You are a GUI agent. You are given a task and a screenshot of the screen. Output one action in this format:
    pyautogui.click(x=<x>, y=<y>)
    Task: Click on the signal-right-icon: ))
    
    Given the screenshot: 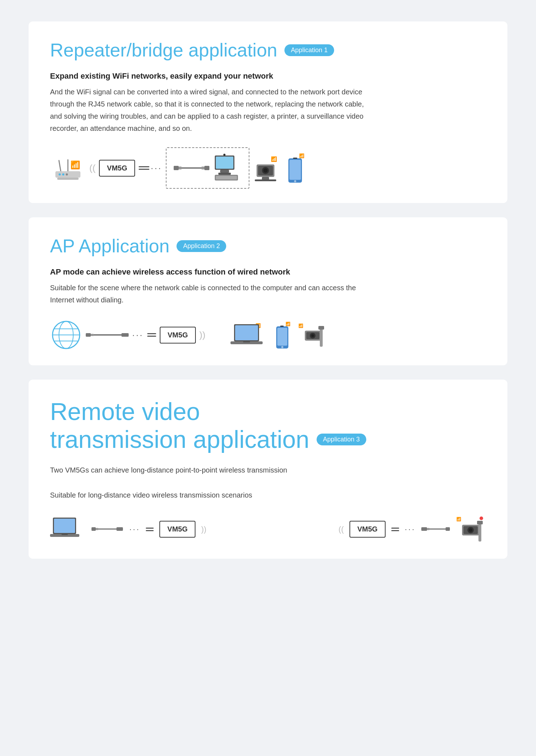 What is the action you would take?
    pyautogui.click(x=202, y=335)
    